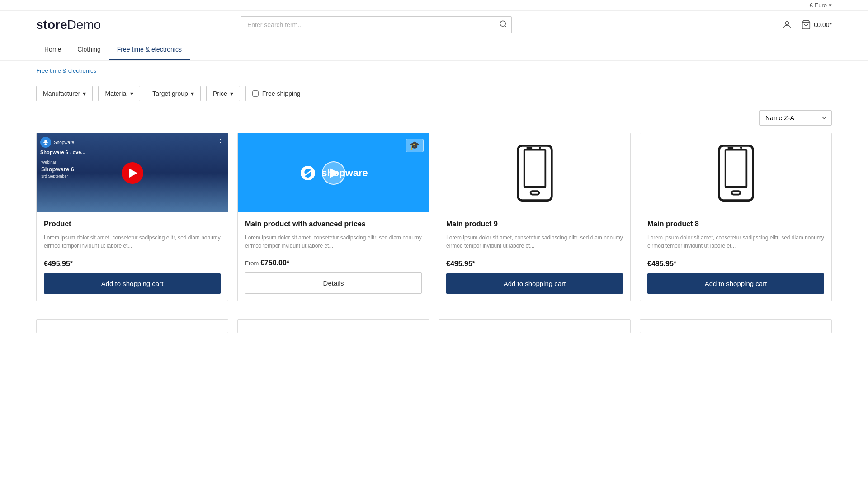 Image resolution: width=868 pixels, height=488 pixels. Describe the element at coordinates (415, 145) in the screenshot. I see `sw-badge-icon: 🎓` at that location.